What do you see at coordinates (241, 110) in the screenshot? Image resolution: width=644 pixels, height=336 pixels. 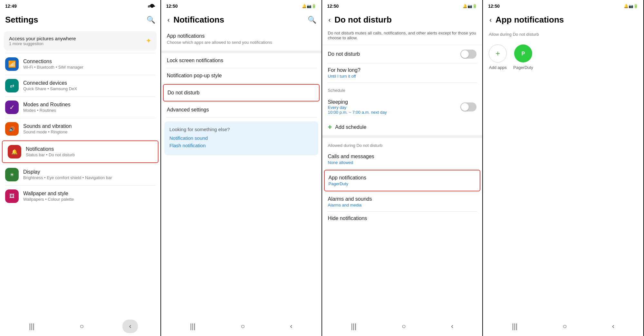 I see `advanced-settings-title: Advanced settings` at bounding box center [241, 110].